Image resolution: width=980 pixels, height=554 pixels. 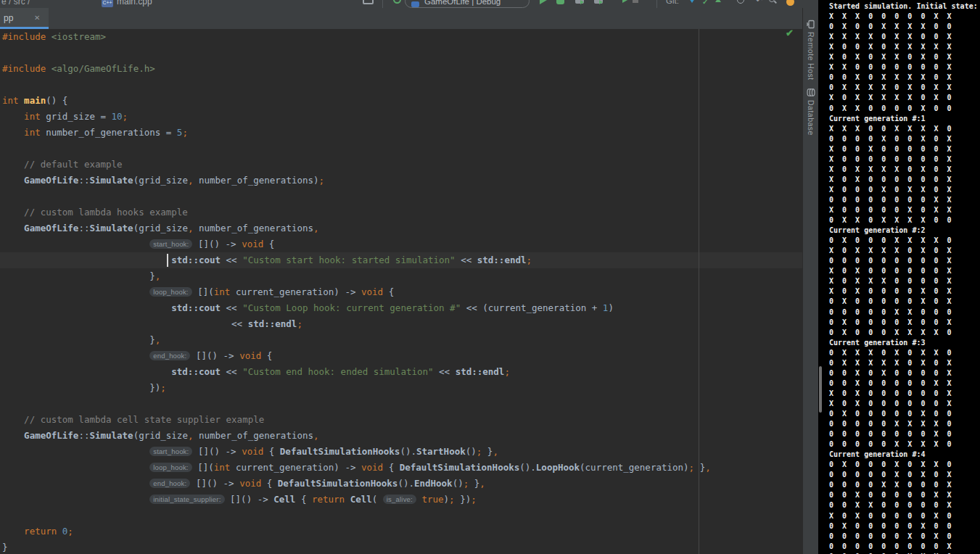 What do you see at coordinates (65, 117) in the screenshot?
I see `code-line: int grid_size = 10;` at bounding box center [65, 117].